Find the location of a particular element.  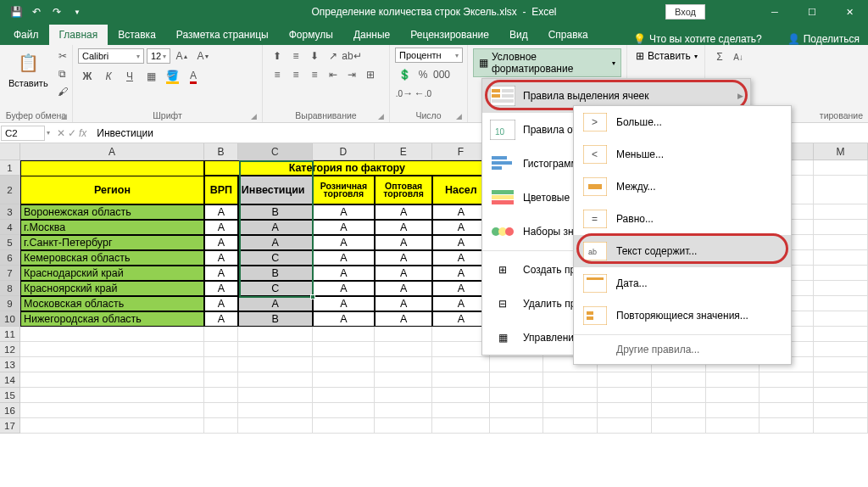

qat-customize-icon: ▼ is located at coordinates (77, 12).